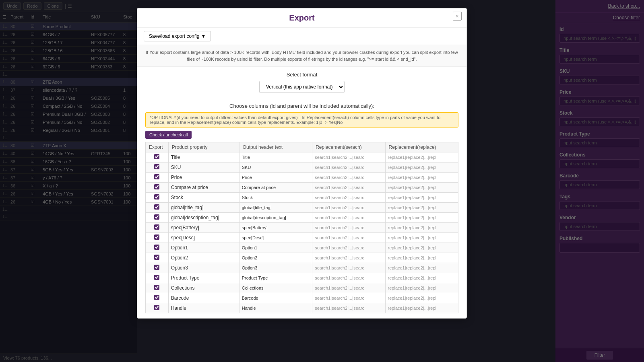 The height and width of the screenshot is (362, 644). Describe the element at coordinates (204, 208) in the screenshot. I see `property-cell: global[title_tag]` at that location.